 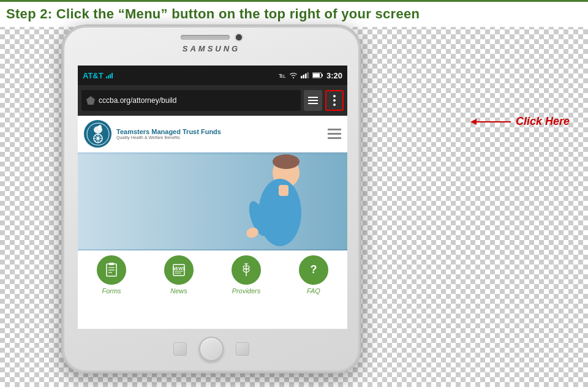 What do you see at coordinates (205, 37) in the screenshot?
I see `speaker-grille` at bounding box center [205, 37].